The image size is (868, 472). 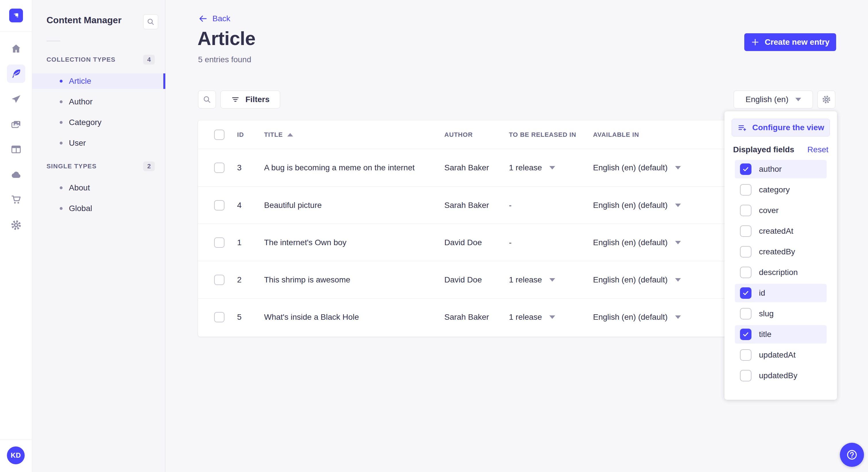 What do you see at coordinates (781, 334) in the screenshot?
I see `displayed-field-title: title` at bounding box center [781, 334].